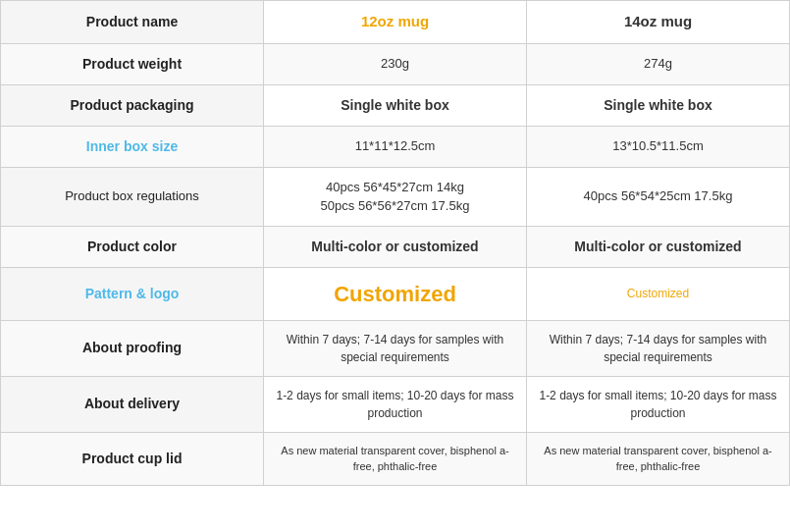  I want to click on label-product-name: Product name, so click(132, 23).